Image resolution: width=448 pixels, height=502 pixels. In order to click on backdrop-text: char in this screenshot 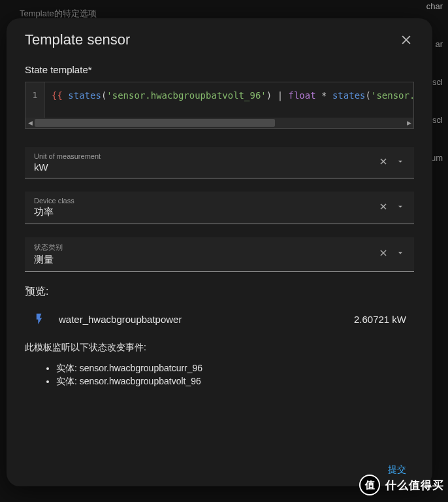, I will do `click(435, 7)`.